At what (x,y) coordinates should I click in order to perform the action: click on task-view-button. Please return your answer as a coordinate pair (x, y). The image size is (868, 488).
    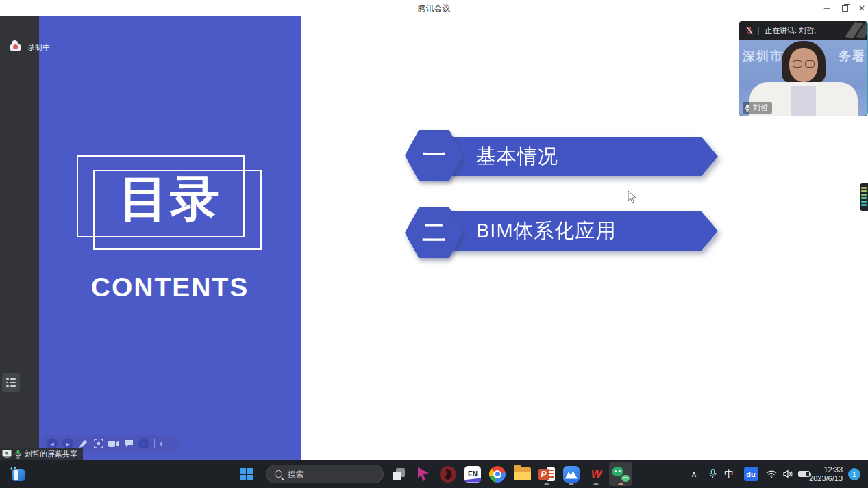
    Looking at the image, I should click on (399, 474).